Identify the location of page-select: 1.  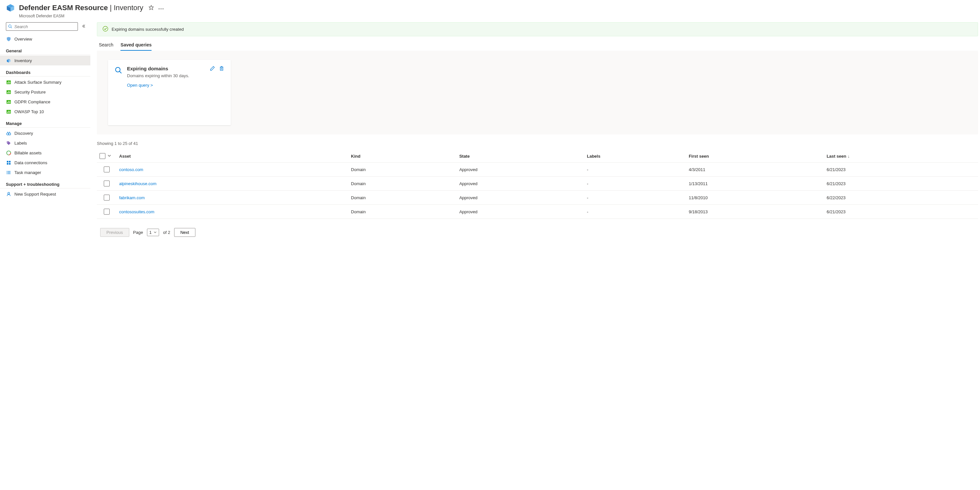
(153, 232).